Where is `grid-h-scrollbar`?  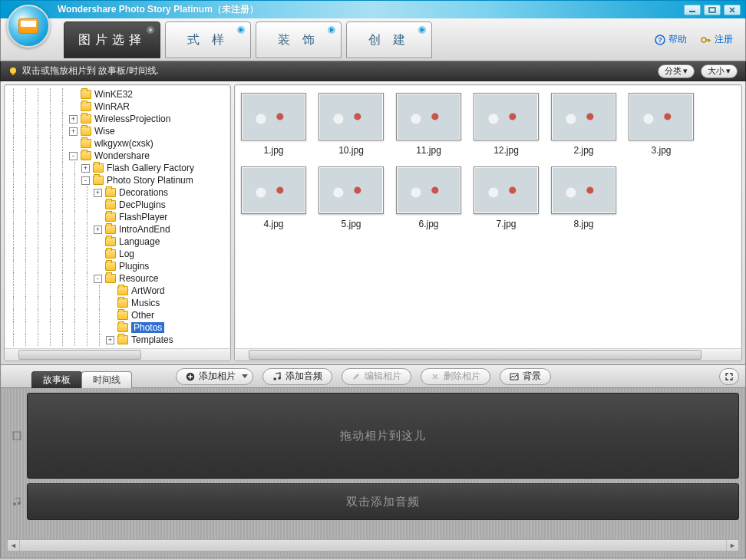 grid-h-scrollbar is located at coordinates (488, 354).